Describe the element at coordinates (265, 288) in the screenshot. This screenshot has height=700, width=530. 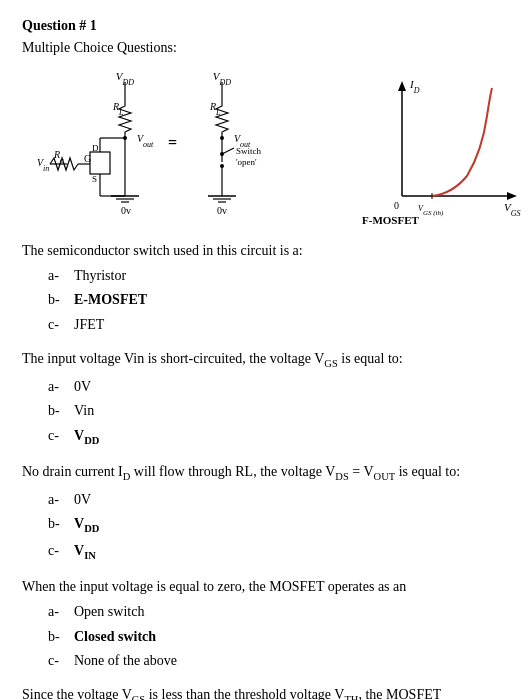
I see `question-1: The semiconductor switch used in this ci…` at that location.